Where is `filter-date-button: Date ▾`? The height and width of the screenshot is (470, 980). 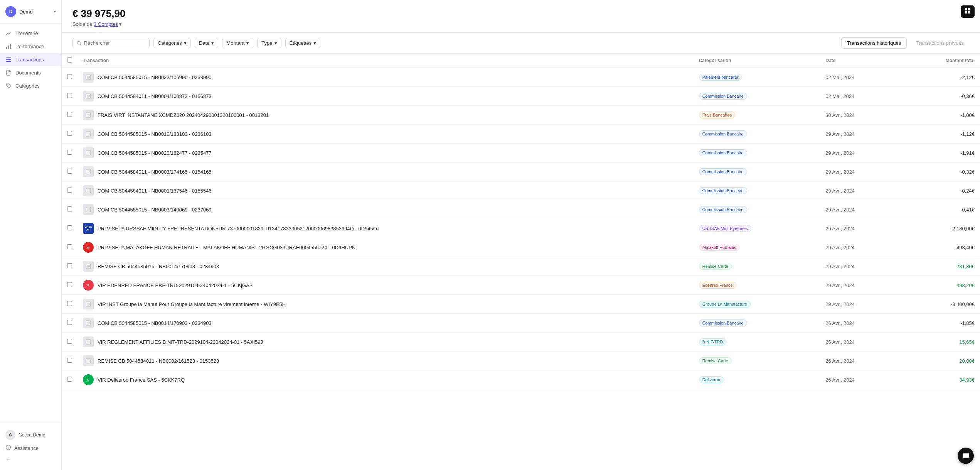 filter-date-button: Date ▾ is located at coordinates (207, 43).